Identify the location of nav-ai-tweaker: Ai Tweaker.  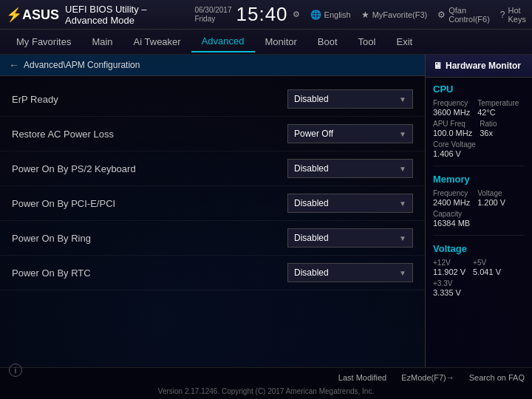
(157, 41).